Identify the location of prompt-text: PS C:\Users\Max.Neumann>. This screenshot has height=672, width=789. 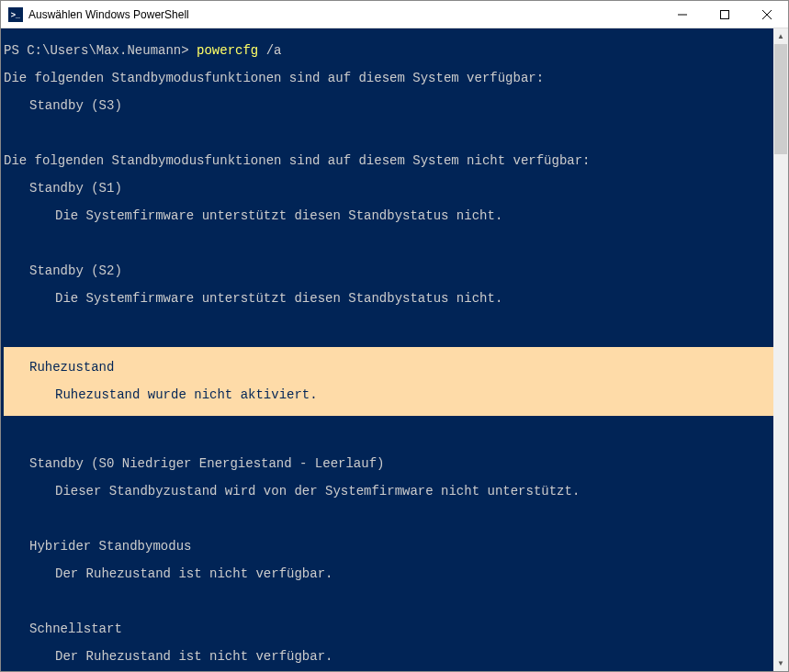
(100, 50).